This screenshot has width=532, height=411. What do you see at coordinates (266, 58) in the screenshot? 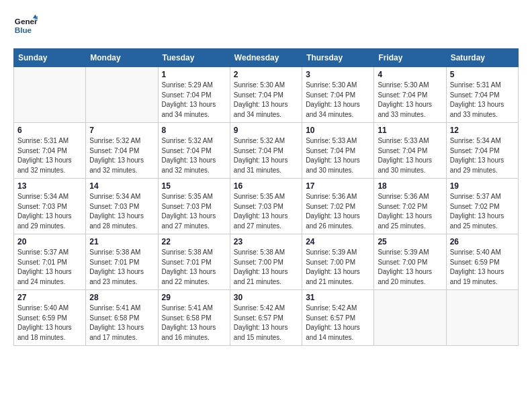
I see `calendar-header-row: SundayMondayTuesdayWednesdayThursdayFrid…` at bounding box center [266, 58].